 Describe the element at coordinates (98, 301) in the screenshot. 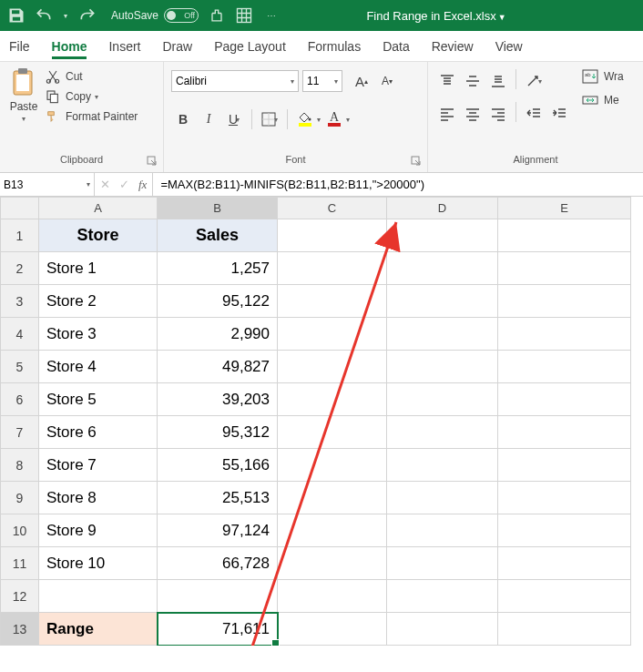

I see `cell: Store 2` at that location.